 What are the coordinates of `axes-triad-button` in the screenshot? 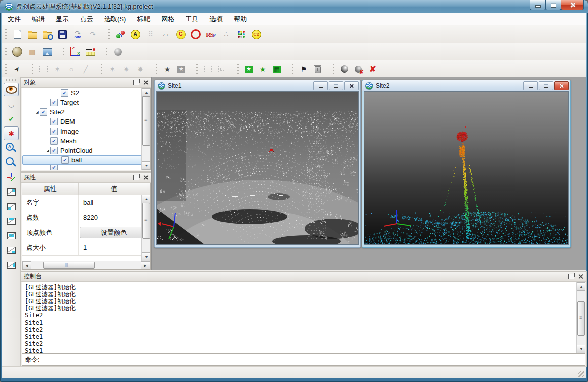 It's located at (11, 177).